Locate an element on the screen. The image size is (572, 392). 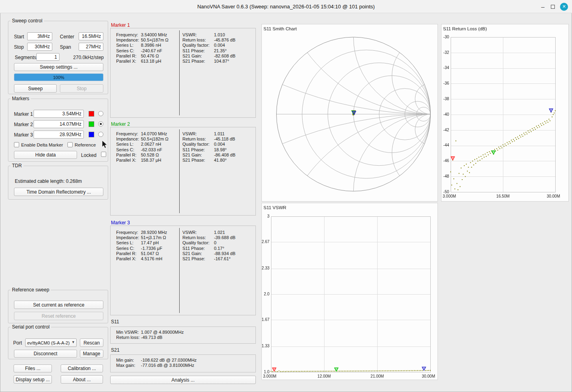
return-loss-chart-canvas is located at coordinates (505, 113).